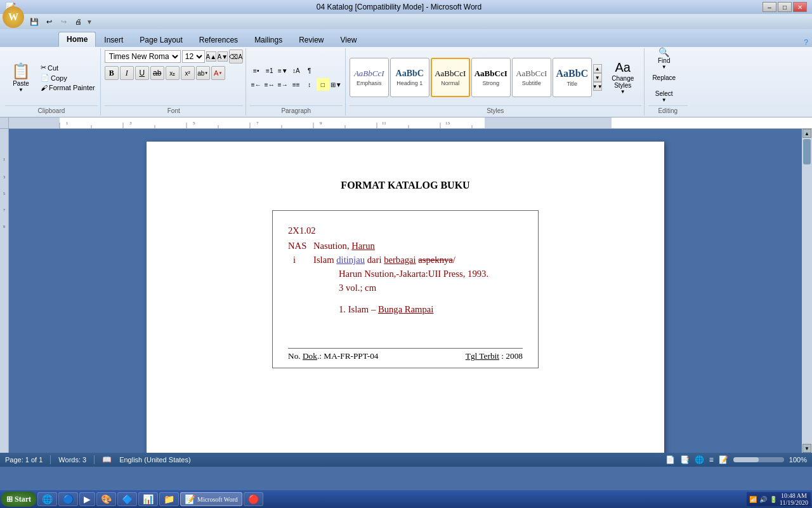 Image resolution: width=812 pixels, height=508 pixels. What do you see at coordinates (450, 77) in the screenshot?
I see `style-item-normal: AaBbCcI Normal` at bounding box center [450, 77].